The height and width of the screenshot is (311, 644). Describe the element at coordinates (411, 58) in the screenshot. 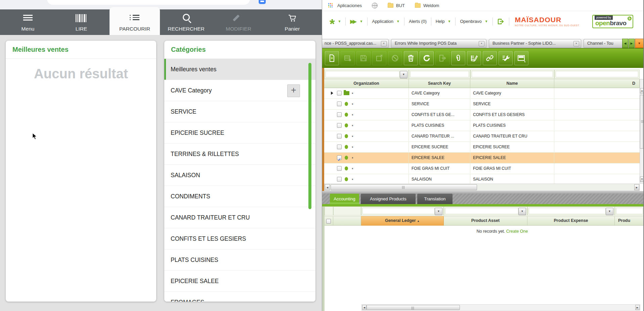

I see `delete-button` at that location.